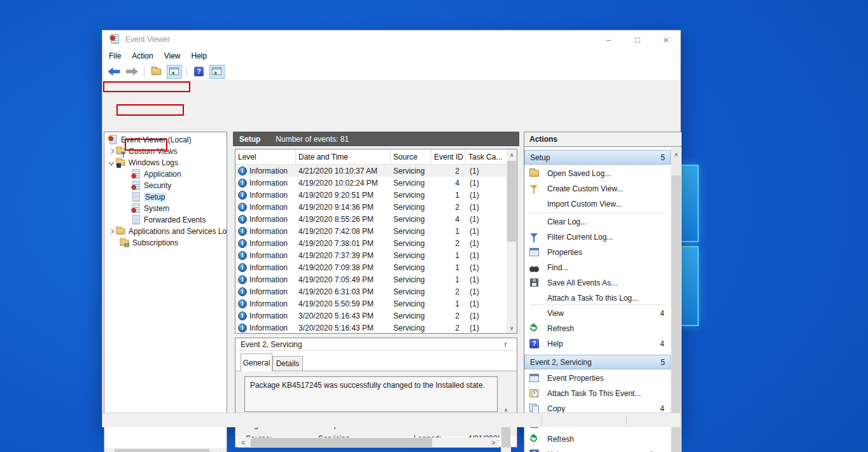 Image resolution: width=868 pixels, height=452 pixels. Describe the element at coordinates (411, 328) in the screenshot. I see `source-cell: Servicing` at that location.